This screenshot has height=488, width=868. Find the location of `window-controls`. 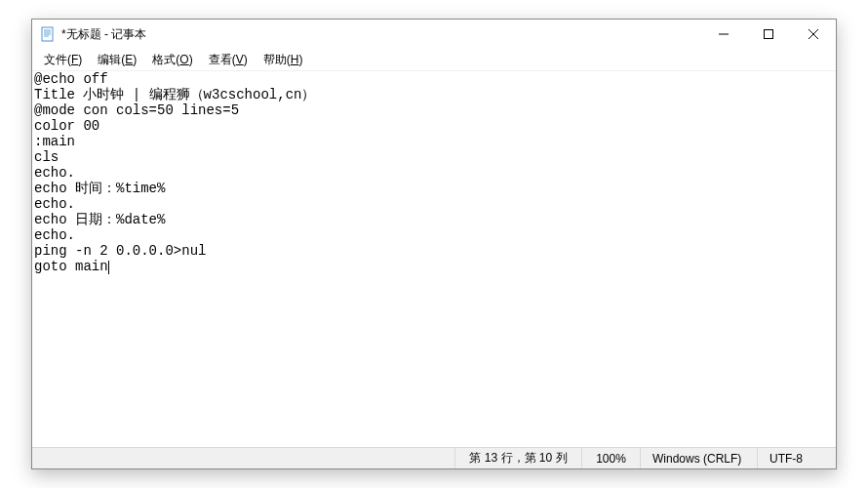

window-controls is located at coordinates (769, 34).